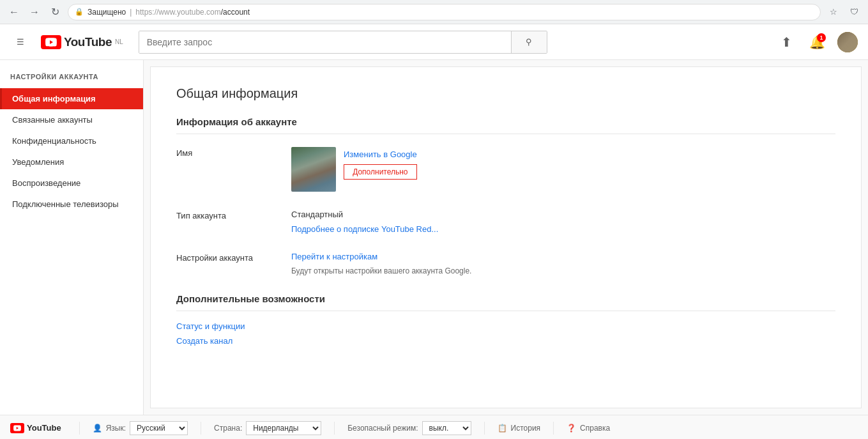 The width and height of the screenshot is (868, 439). I want to click on menu-button: ☰, so click(20, 42).